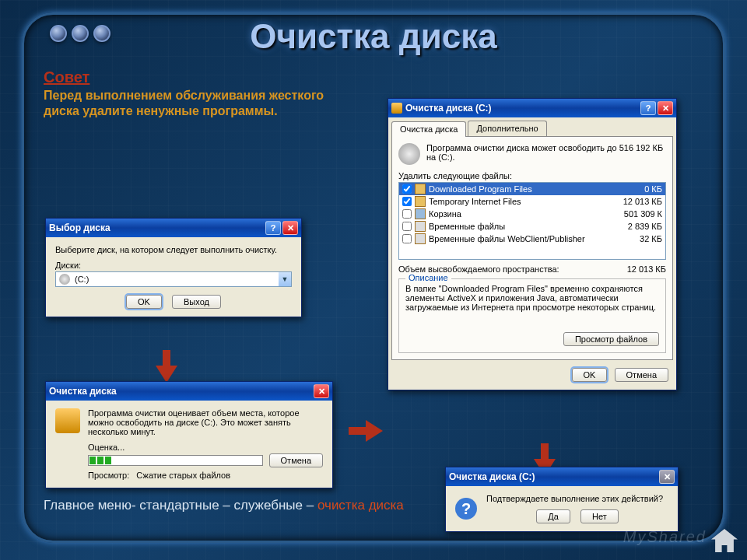 Image resolution: width=747 pixels, height=560 pixels. Describe the element at coordinates (636, 226) in the screenshot. I see `file-size: 2 839 КБ` at that location.